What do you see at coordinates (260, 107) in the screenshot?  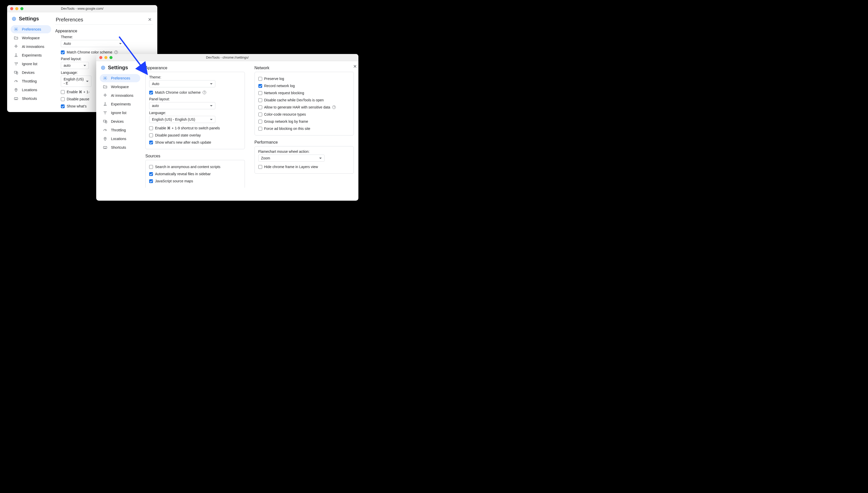 I see `checkbox-har-sensitive` at bounding box center [260, 107].